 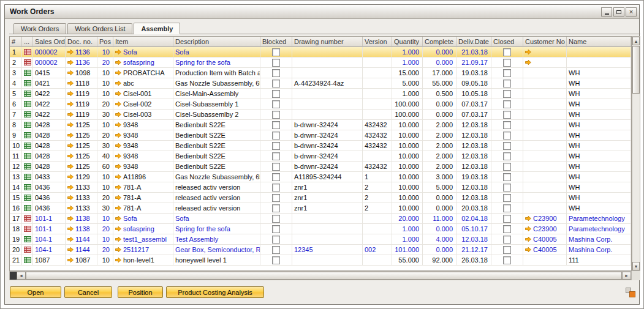 I want to click on version-cell: 2, so click(x=377, y=208).